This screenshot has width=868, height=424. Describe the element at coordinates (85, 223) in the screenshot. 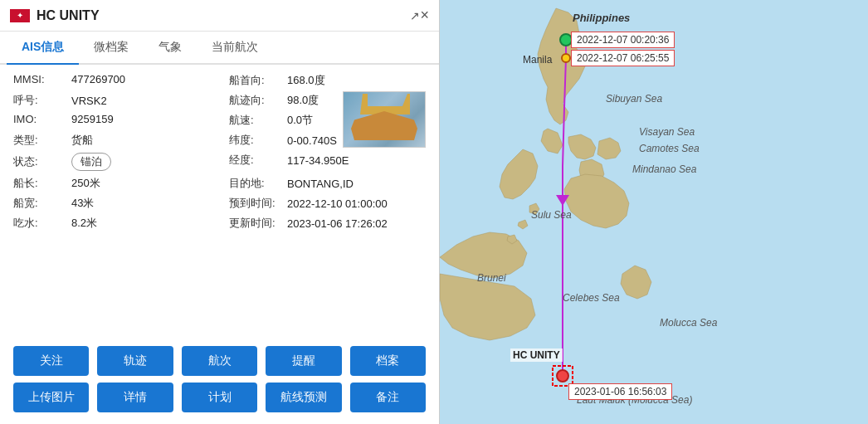

I see `draft-value: 8.2米` at that location.